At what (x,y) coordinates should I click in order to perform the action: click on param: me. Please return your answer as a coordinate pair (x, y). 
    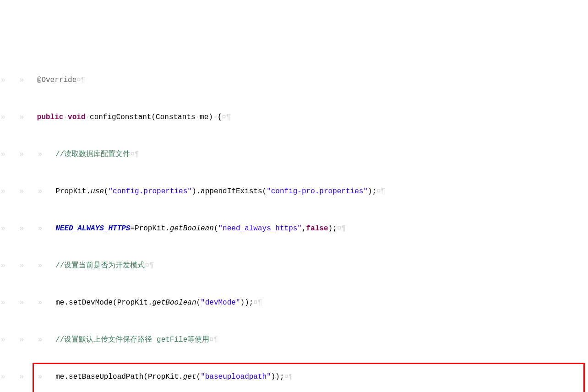
    Looking at the image, I should click on (204, 117).